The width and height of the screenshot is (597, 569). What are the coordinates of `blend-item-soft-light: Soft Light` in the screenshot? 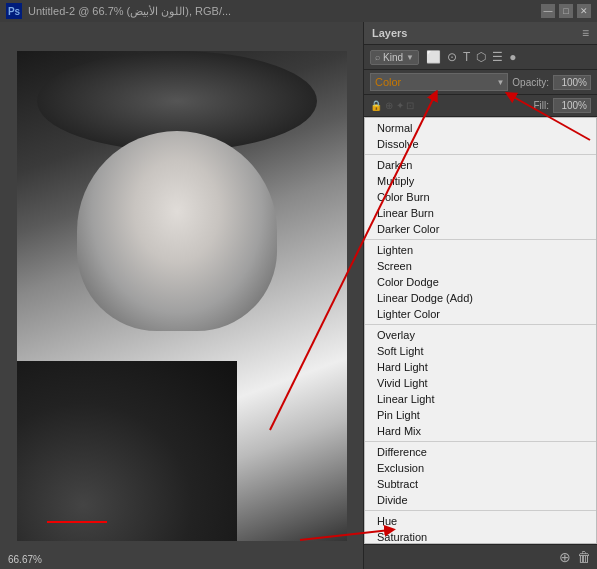 It's located at (480, 351).